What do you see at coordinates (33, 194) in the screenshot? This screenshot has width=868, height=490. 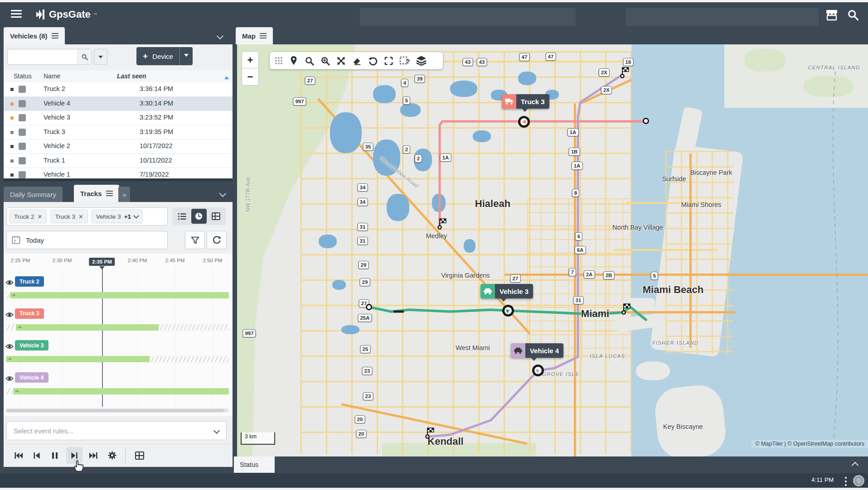 I see `tab-daily-summary: Daily Summary` at bounding box center [33, 194].